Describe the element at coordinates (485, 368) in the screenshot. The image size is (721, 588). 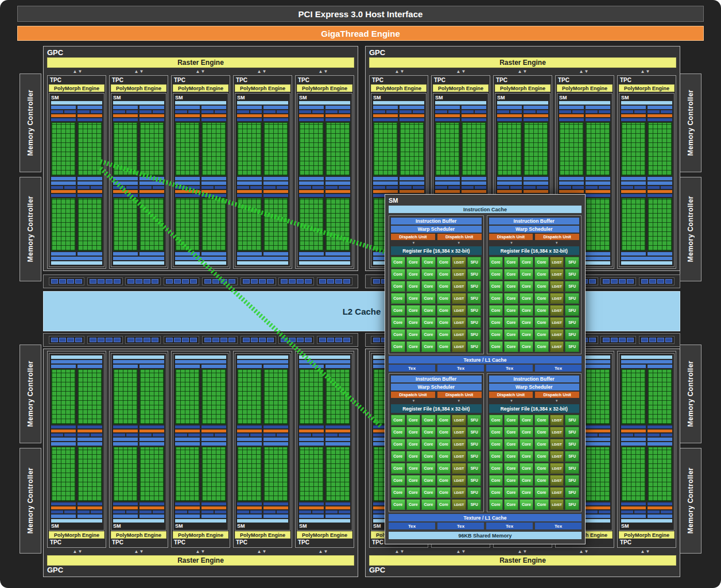
I see `tex-units-row: TexTexTexTex` at that location.